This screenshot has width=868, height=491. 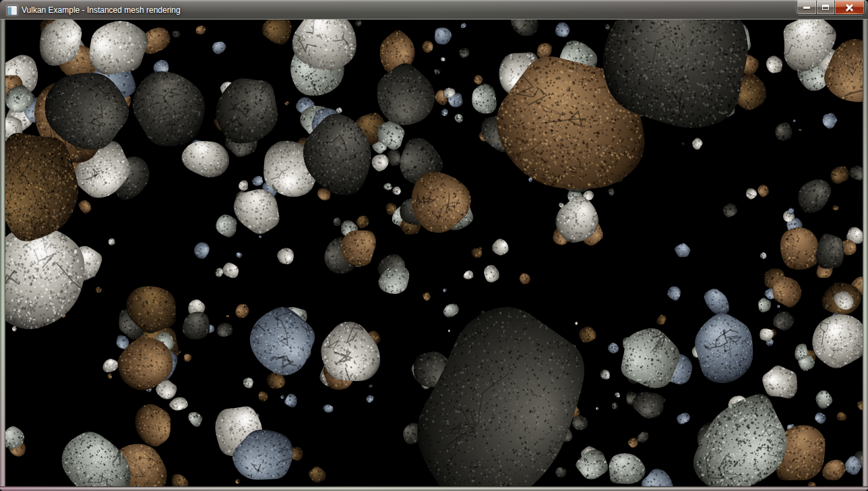 I want to click on minimize-icon, so click(x=807, y=8).